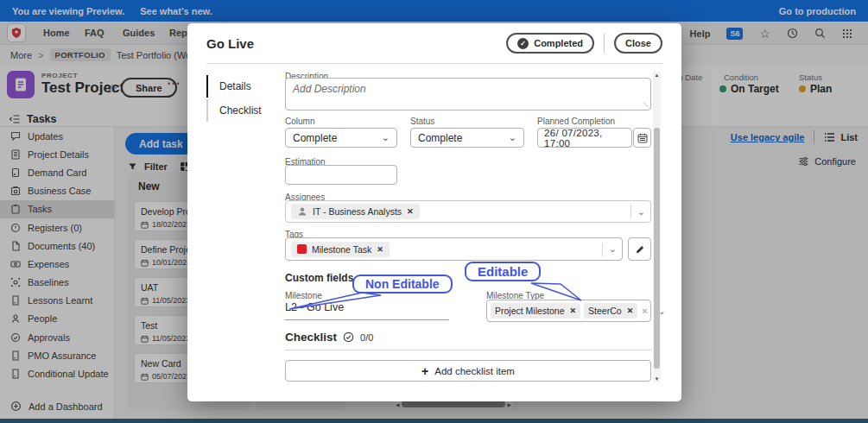 This screenshot has width=868, height=423. What do you see at coordinates (340, 249) in the screenshot?
I see `tag-chip: Milestone Task ✕` at bounding box center [340, 249].